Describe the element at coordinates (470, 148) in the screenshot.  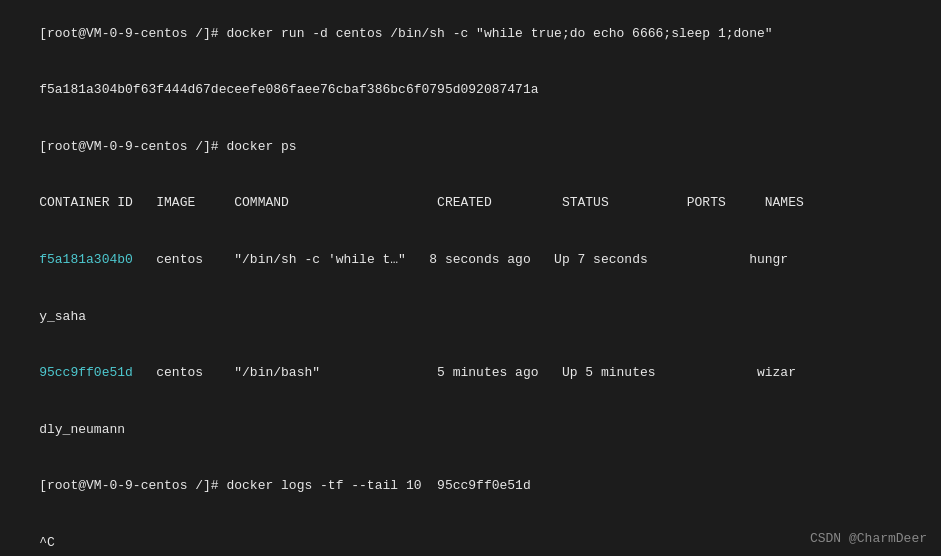
I see `line-3: [root@VM-0-9-centos /]# docker ps` at that location.